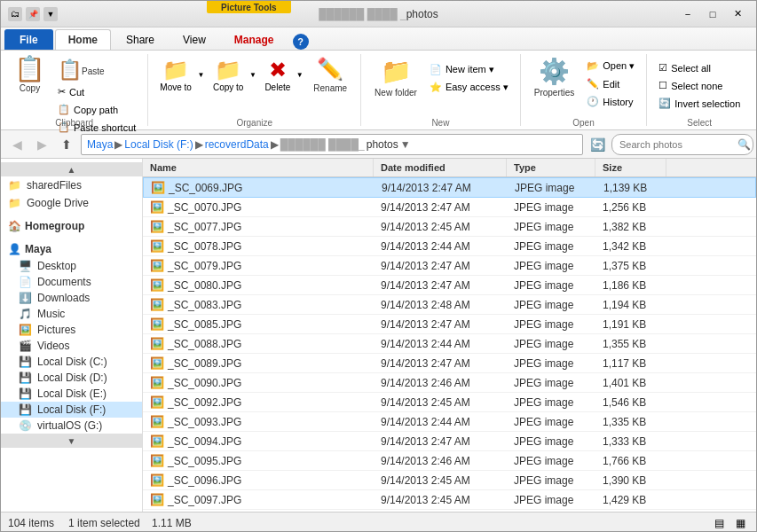 The image size is (757, 532). What do you see at coordinates (713, 14) in the screenshot?
I see `window-controls: − □ ✕` at bounding box center [713, 14].